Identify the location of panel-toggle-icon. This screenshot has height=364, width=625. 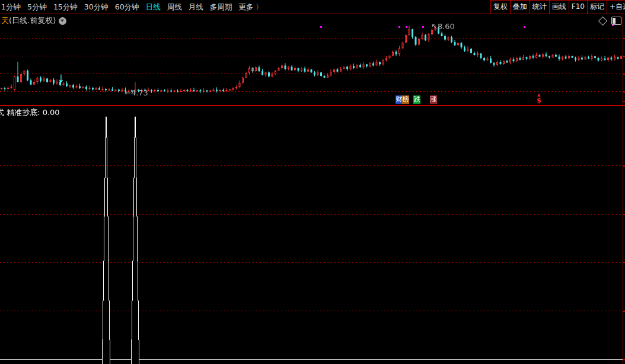
(617, 21).